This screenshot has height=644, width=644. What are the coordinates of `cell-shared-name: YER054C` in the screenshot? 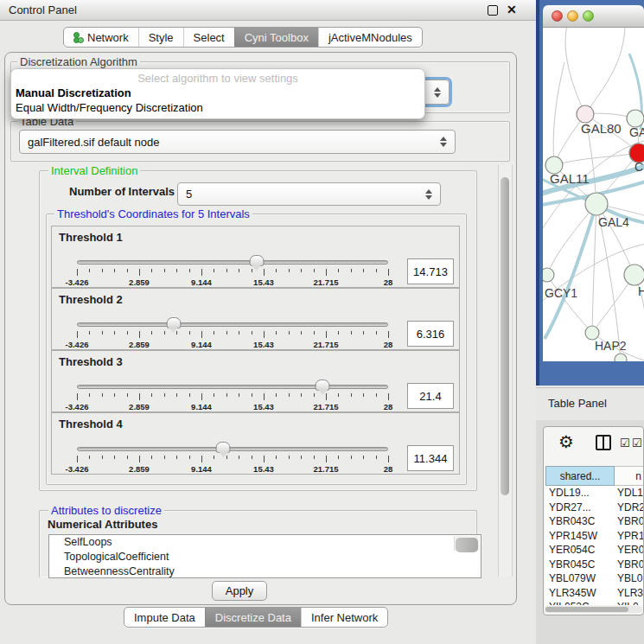 It's located at (580, 550).